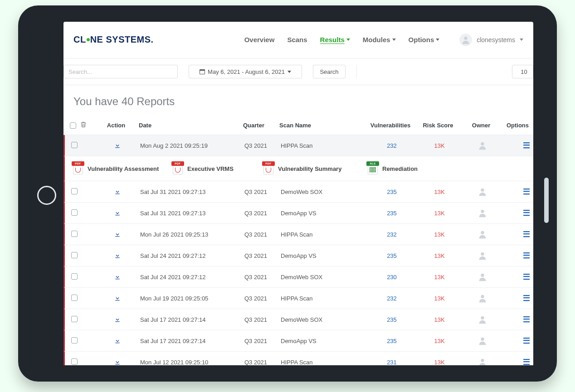  I want to click on report-type-label: Vulnerability Assessment, so click(123, 169).